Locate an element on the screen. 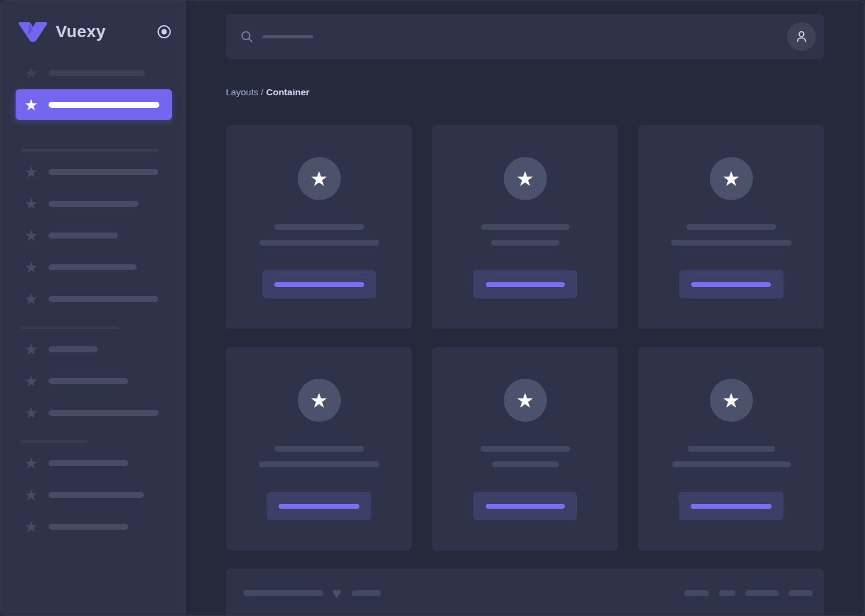  person-icon is located at coordinates (802, 37).